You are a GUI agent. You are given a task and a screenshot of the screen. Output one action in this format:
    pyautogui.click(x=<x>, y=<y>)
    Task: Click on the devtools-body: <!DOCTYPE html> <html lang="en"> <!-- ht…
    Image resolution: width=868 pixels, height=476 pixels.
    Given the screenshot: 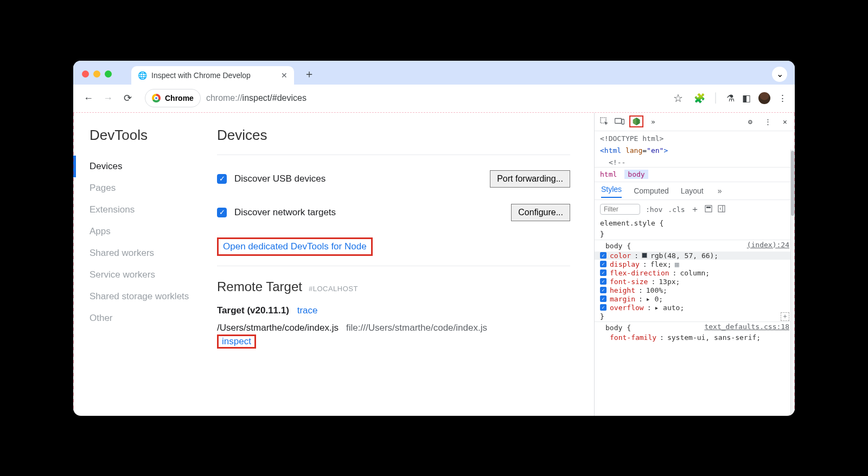 What is the action you would take?
    pyautogui.click(x=694, y=273)
    